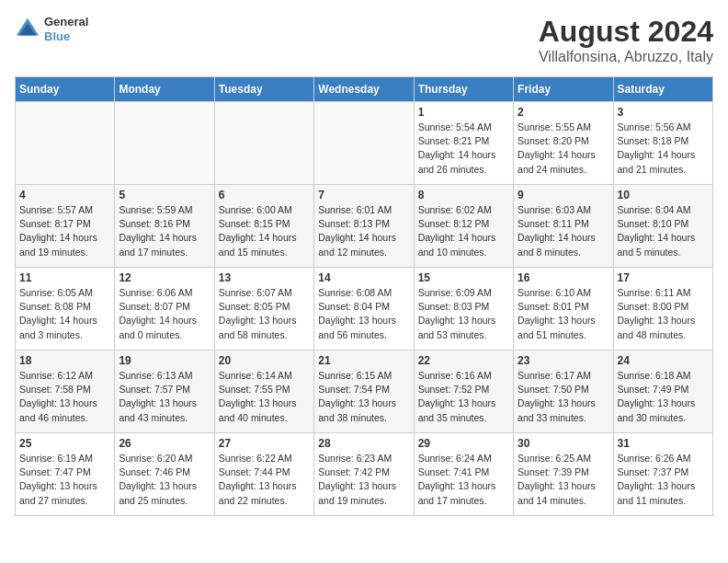 This screenshot has width=728, height=563. I want to click on calendar-cell: 24Sunrise: 6:18 AM Sunset: 7:49 PM Dayli…, so click(663, 392).